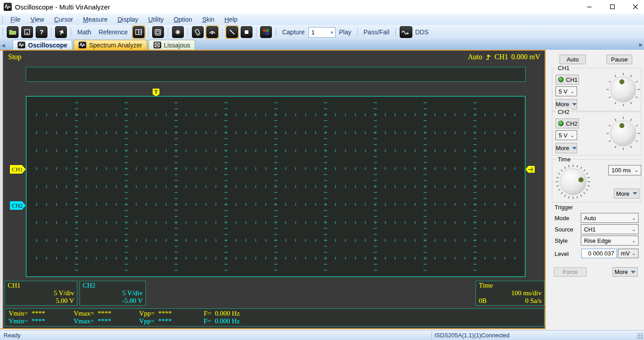 This screenshot has width=644, height=340. I want to click on device-button, so click(198, 32).